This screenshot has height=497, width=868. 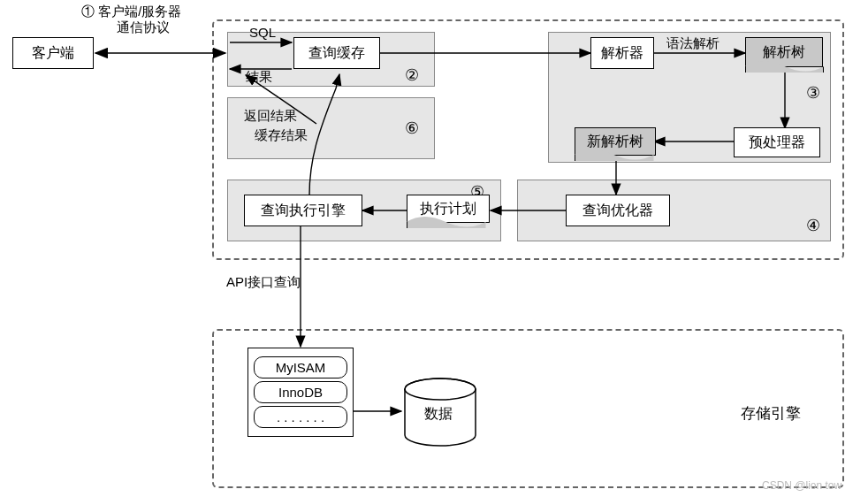 I want to click on parser-label: 解析器, so click(x=622, y=53).